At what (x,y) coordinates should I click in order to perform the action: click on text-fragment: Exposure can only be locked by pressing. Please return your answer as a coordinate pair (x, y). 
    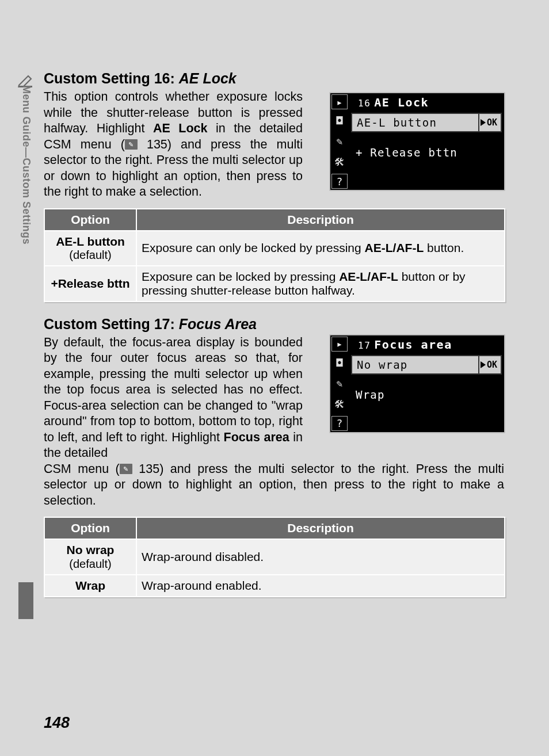
    Looking at the image, I should click on (253, 247).